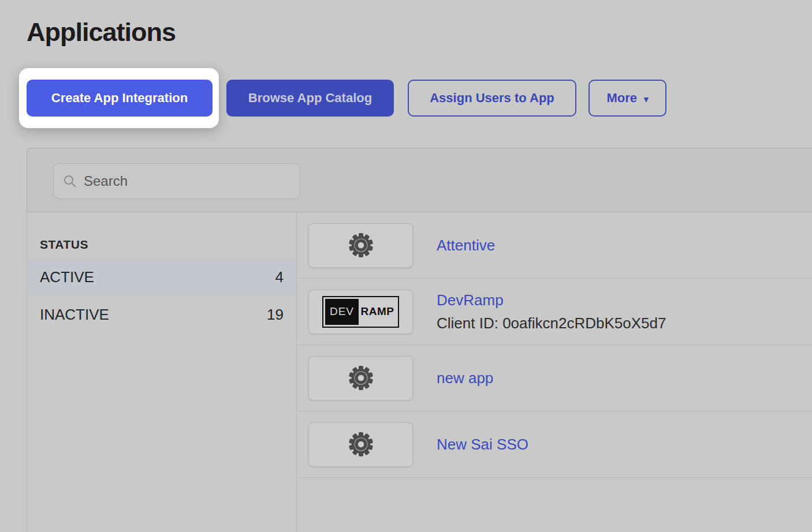 This screenshot has width=812, height=532. Describe the element at coordinates (360, 312) in the screenshot. I see `devramp-logo: DEV RAMP` at that location.